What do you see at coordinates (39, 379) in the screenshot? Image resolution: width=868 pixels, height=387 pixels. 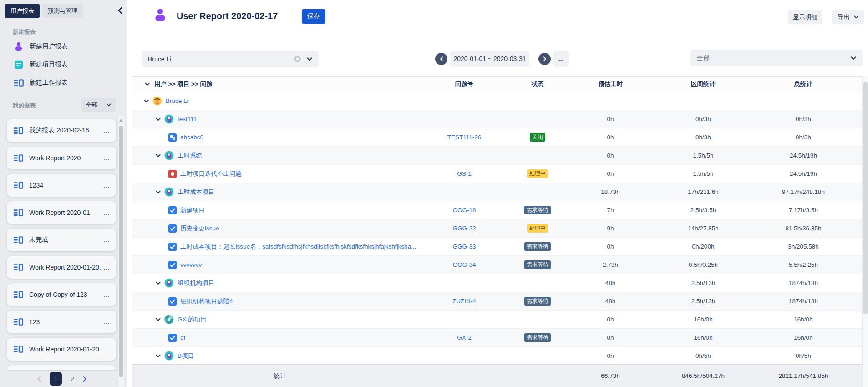 I see `pagination-prev-icon` at bounding box center [39, 379].